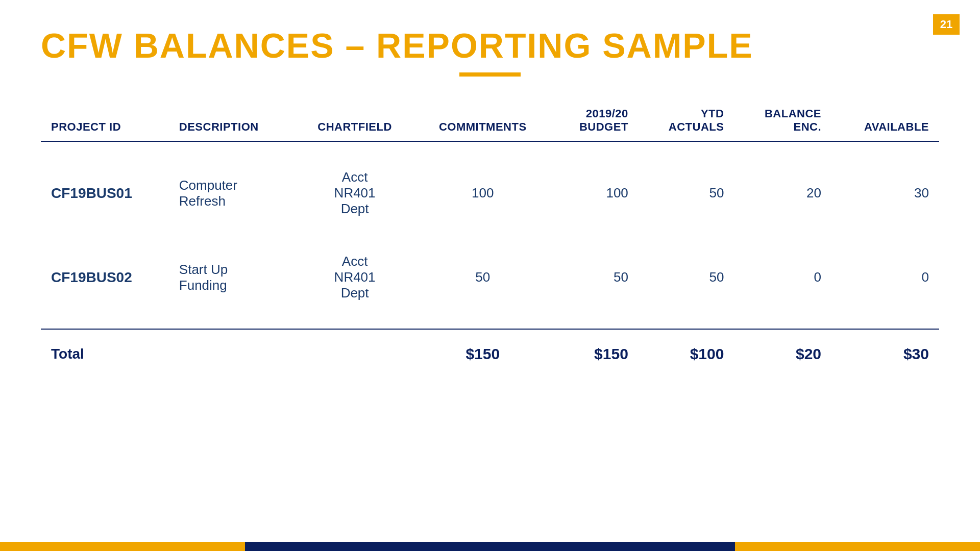 This screenshot has width=980, height=551. What do you see at coordinates (105, 349) in the screenshot?
I see `total-label: Total` at bounding box center [105, 349].